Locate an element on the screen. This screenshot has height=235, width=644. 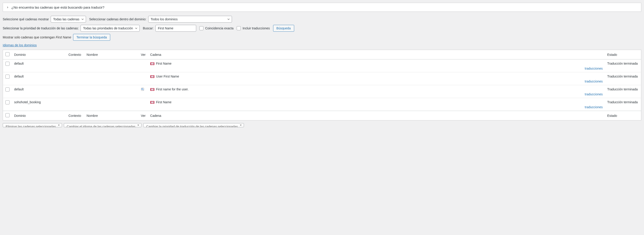
string-text: First name for the user. is located at coordinates (172, 89).